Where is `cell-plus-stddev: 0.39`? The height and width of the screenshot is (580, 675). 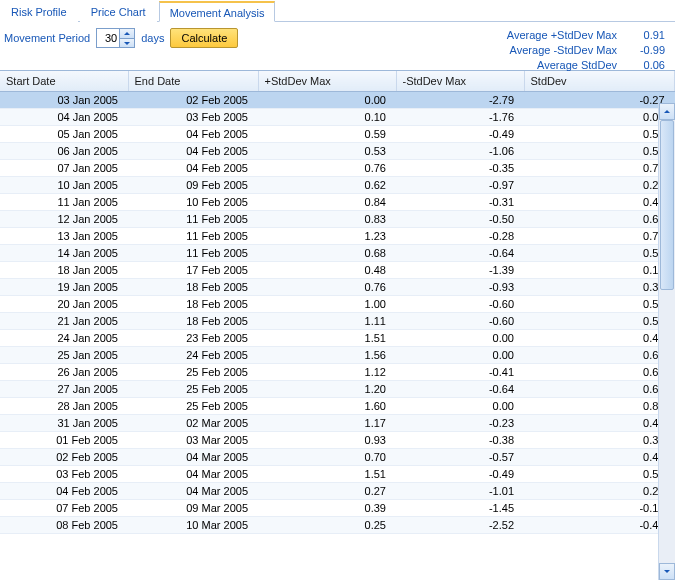
cell-plus-stddev: 0.39 is located at coordinates (327, 508).